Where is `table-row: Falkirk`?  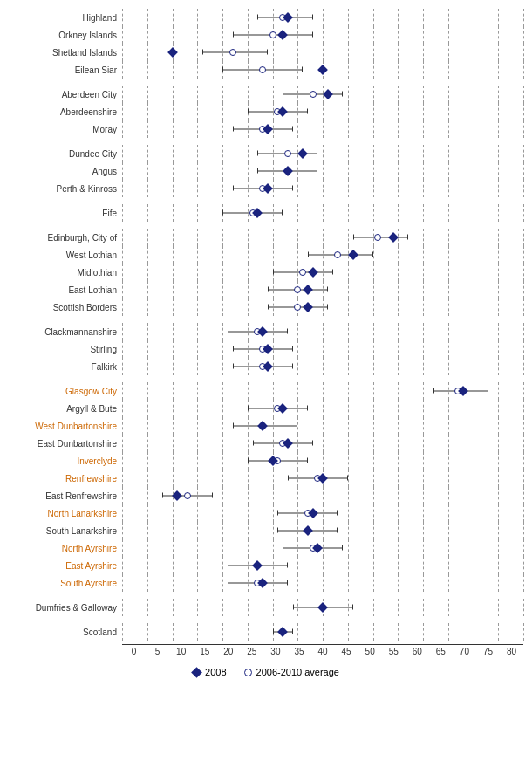
table-row: Falkirk is located at coordinates (266, 367).